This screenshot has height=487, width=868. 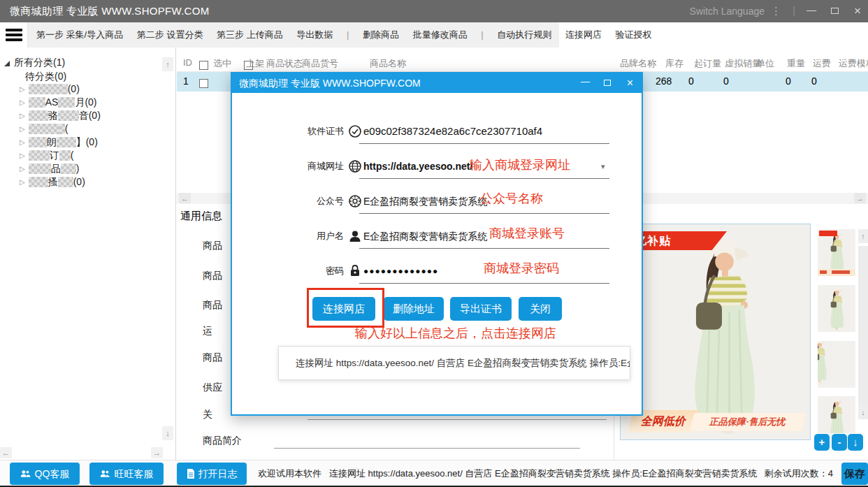 What do you see at coordinates (860, 198) in the screenshot?
I see `table-scroll-right-icon: →` at bounding box center [860, 198].